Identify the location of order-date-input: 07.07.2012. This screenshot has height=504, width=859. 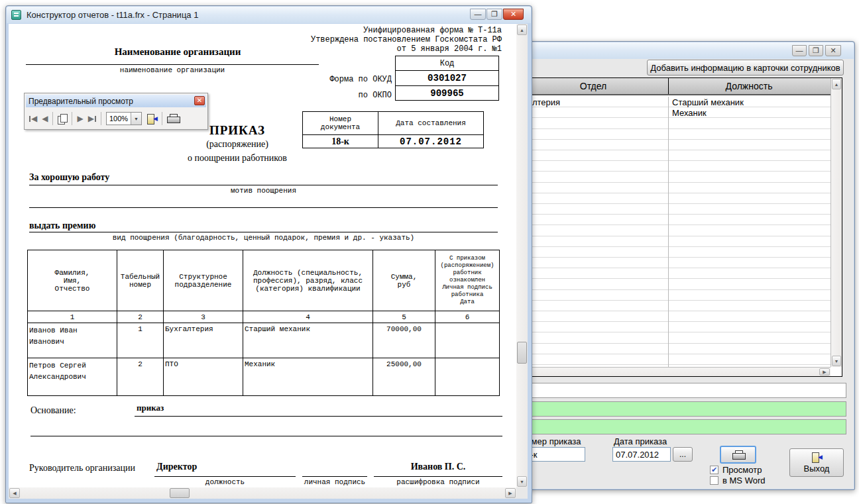
(642, 454).